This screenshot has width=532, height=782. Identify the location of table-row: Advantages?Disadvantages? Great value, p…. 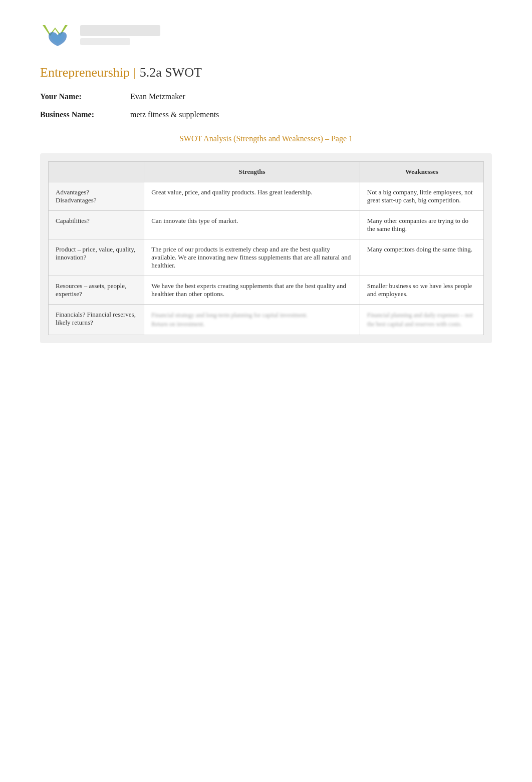
(267, 196).